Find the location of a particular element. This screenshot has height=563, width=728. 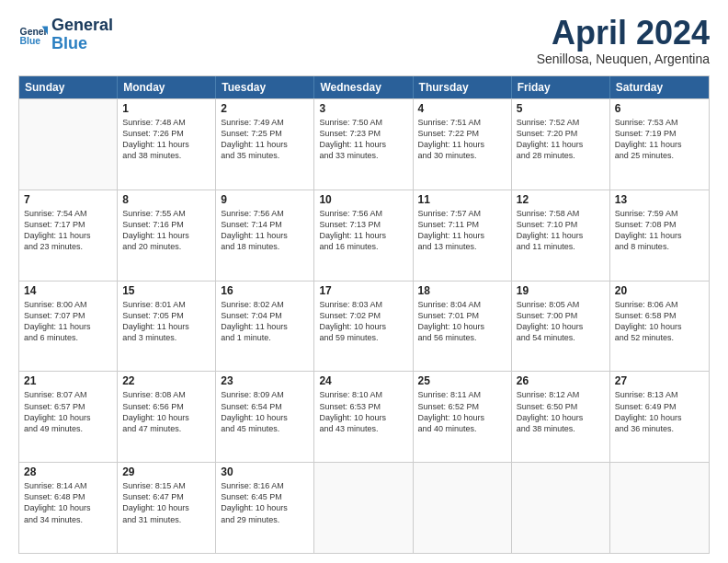

day-info: Sunrise: 8:01 AMSunset: 7:05 PMDaylight:… is located at coordinates (166, 322).